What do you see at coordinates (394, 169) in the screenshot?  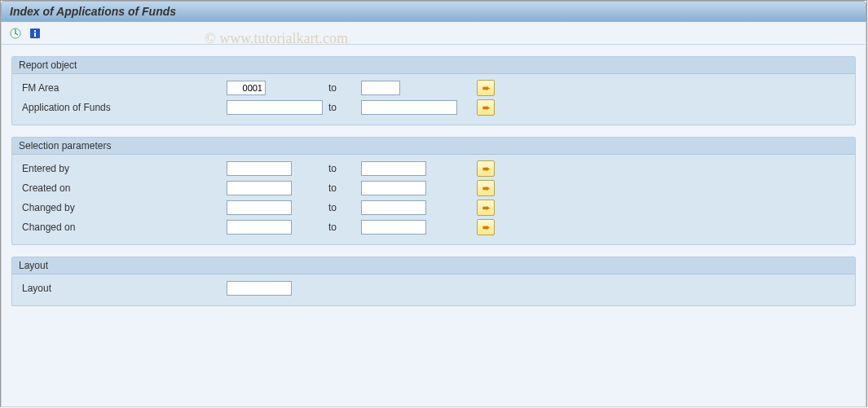 I see `entered-by-to-input` at bounding box center [394, 169].